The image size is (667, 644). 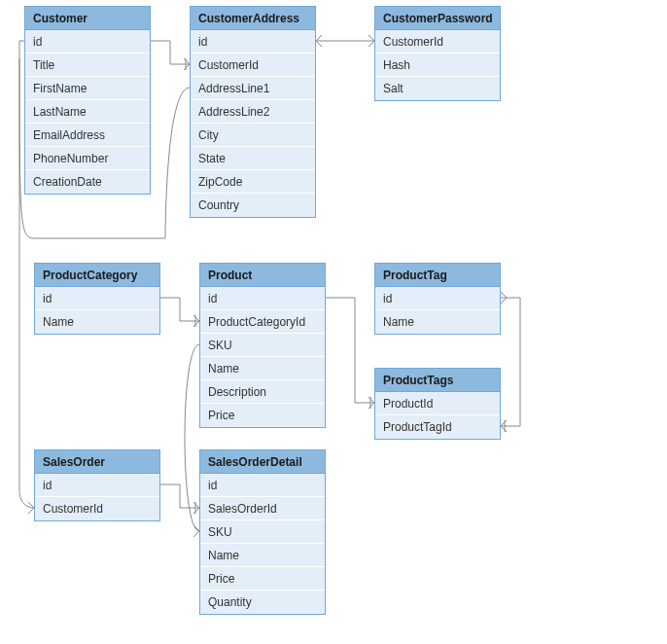 I want to click on field-phone: PhoneNumber, so click(x=88, y=159).